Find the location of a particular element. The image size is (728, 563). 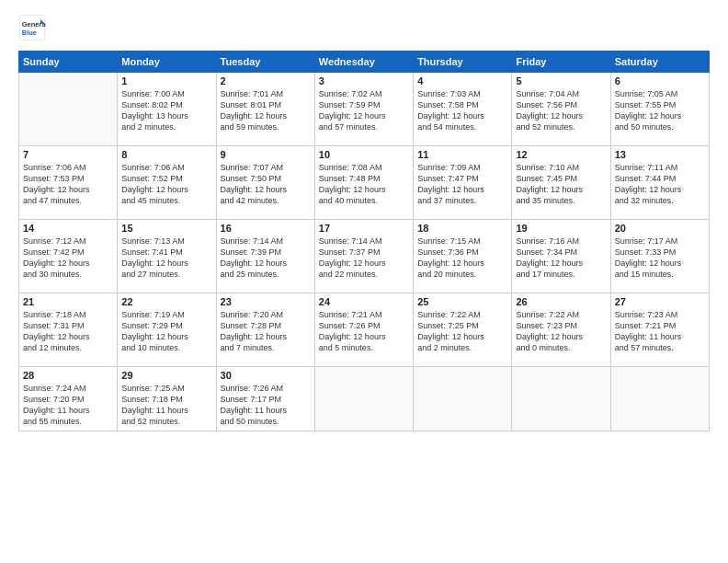

day-number: 23 is located at coordinates (266, 302).